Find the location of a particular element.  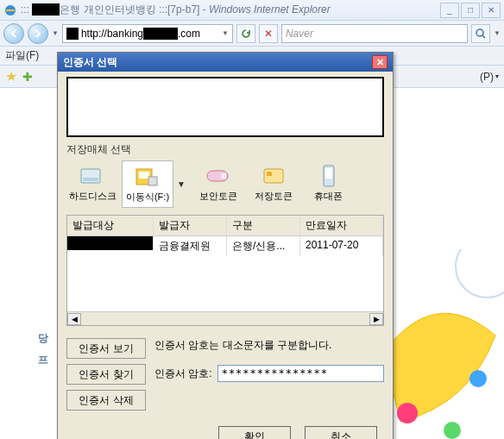

dialog-titlebar: 인증서 선택 ✕ is located at coordinates (225, 62).